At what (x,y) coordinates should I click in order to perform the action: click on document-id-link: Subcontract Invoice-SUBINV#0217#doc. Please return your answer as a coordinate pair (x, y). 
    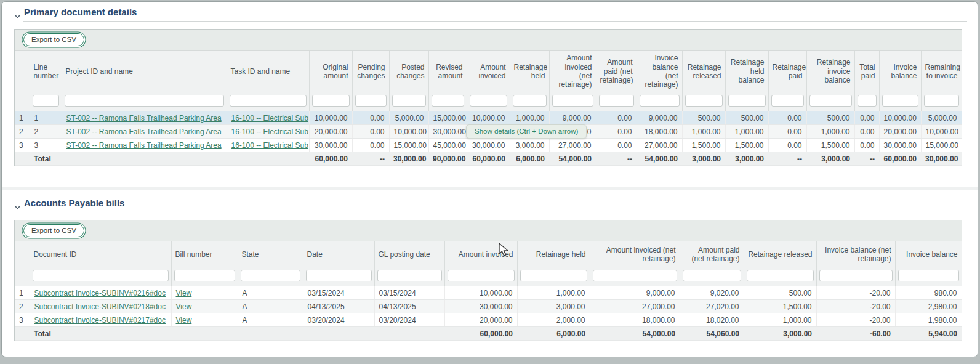
    Looking at the image, I should click on (100, 320).